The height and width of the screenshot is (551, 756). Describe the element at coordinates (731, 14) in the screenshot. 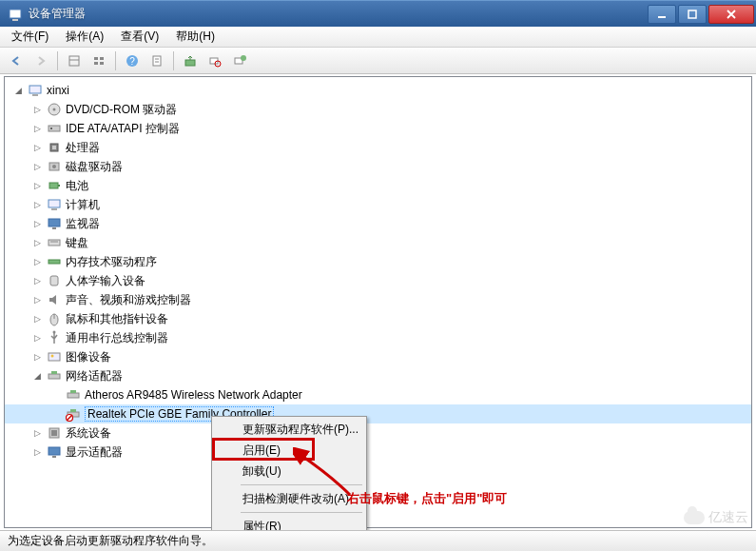

I see `close-button` at that location.